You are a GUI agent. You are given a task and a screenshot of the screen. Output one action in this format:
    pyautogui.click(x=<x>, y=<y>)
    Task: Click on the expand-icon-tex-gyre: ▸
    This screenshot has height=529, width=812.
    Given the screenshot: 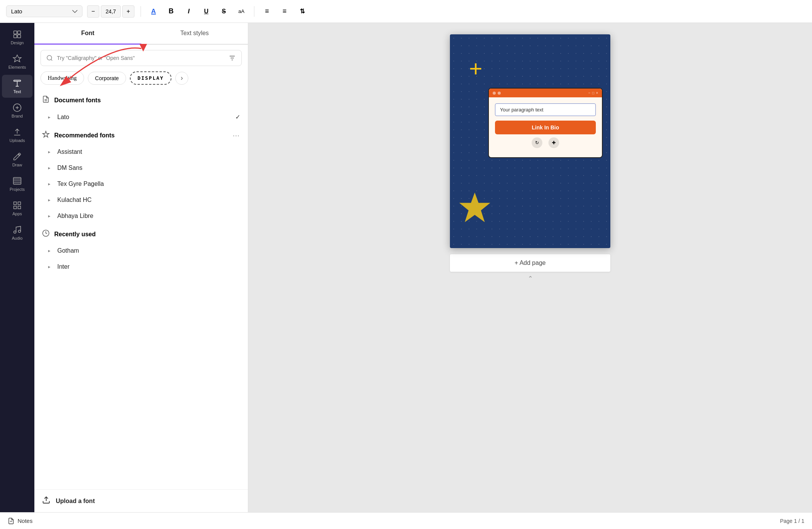 What is the action you would take?
    pyautogui.click(x=49, y=184)
    